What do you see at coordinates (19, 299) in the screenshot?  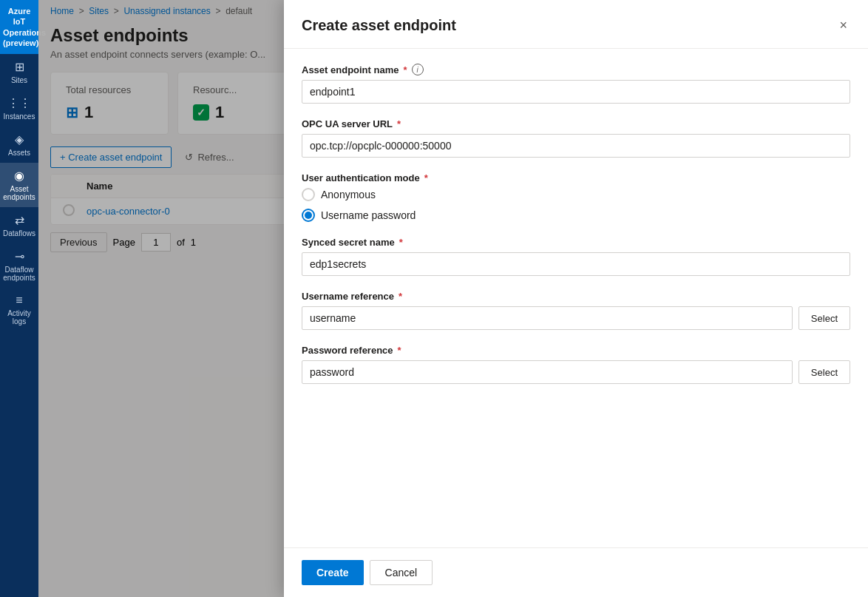 I see `sidebar: Azure IoT Operations (preview) ⊞ Sites ⋮…` at bounding box center [19, 299].